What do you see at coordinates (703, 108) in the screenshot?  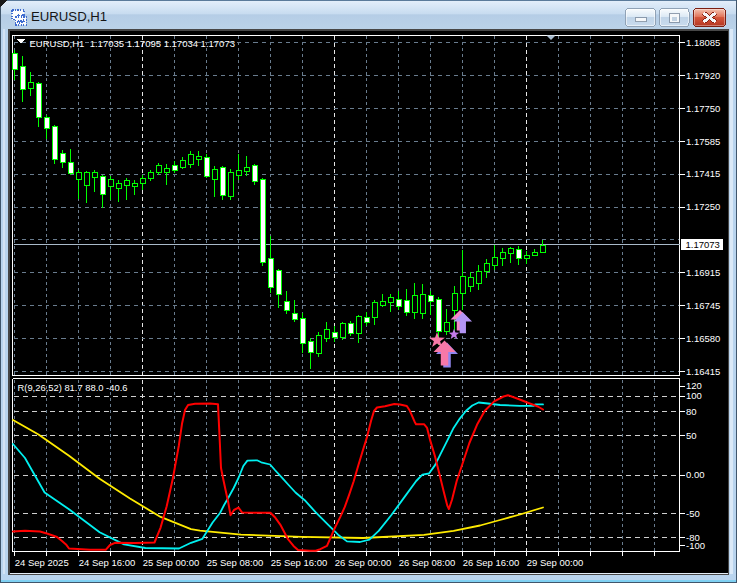 I see `svg-text: 1.17750` at bounding box center [703, 108].